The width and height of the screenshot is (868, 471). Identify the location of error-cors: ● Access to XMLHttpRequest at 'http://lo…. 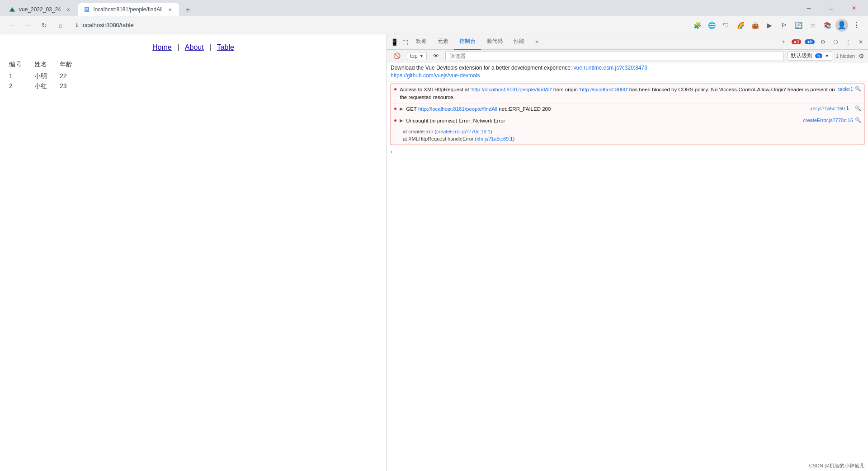
(627, 94).